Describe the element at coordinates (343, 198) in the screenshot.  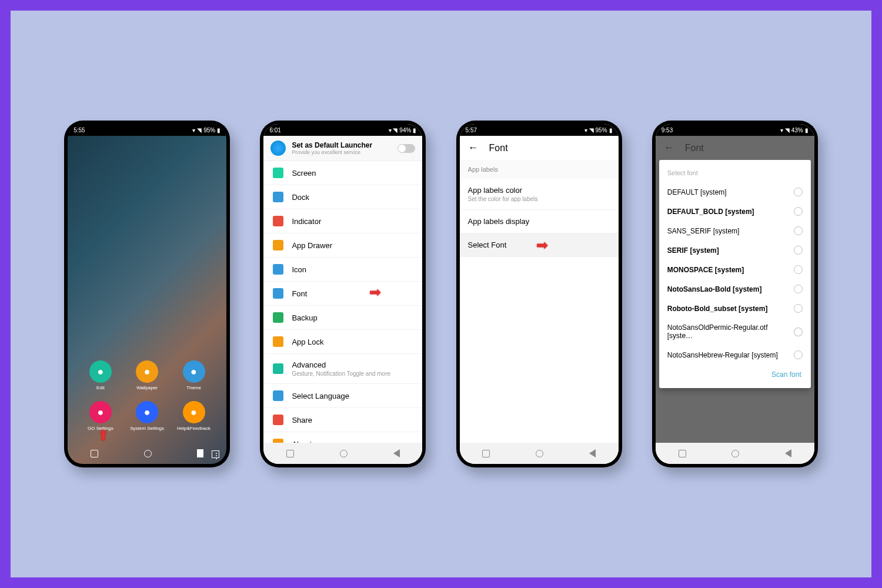
I see `setting-dock: Dock` at that location.